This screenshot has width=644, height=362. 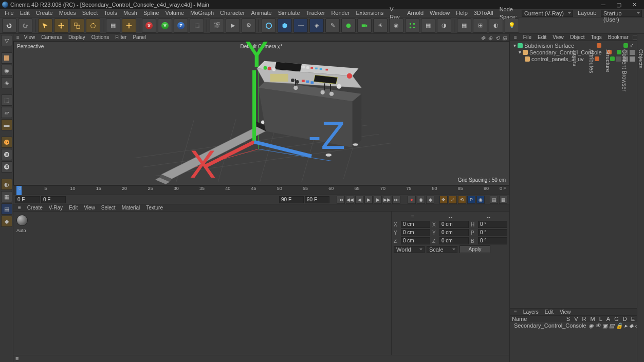 I want to click on menu-character: Character, so click(x=232, y=13).